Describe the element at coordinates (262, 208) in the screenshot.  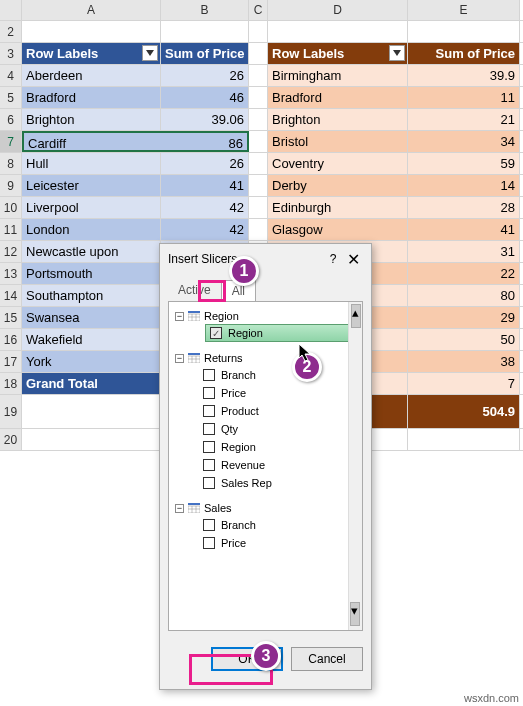
I see `table-row: 10Liverpool42Edinburgh28` at that location.